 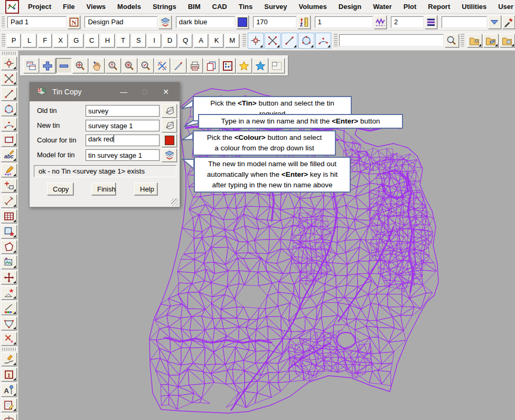 I want to click on menu-file: File, so click(x=69, y=6).